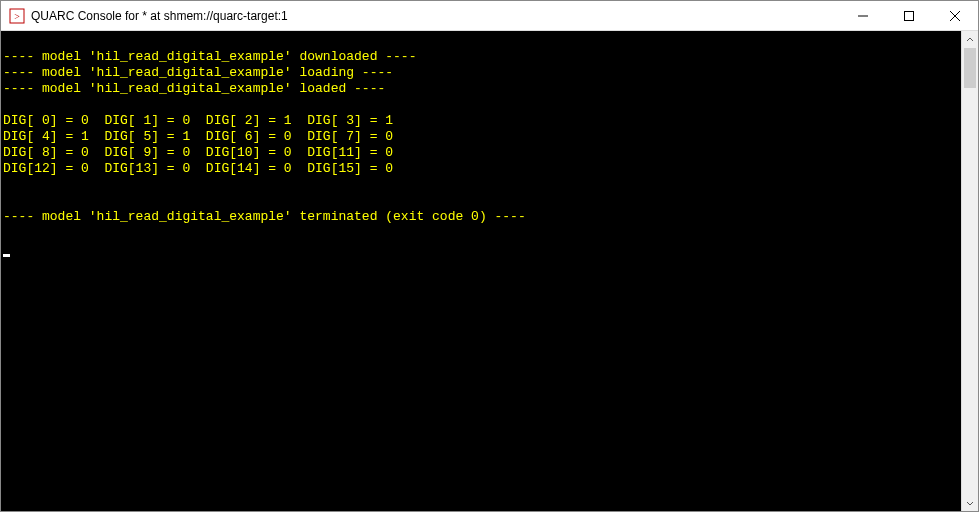 Image resolution: width=979 pixels, height=512 pixels. I want to click on text-cursor, so click(6, 256).